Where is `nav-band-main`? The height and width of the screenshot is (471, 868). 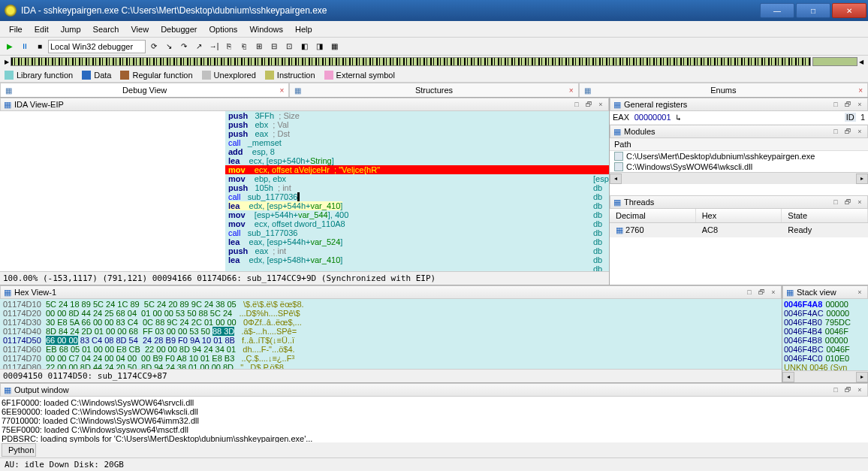 nav-band-main is located at coordinates (411, 62).